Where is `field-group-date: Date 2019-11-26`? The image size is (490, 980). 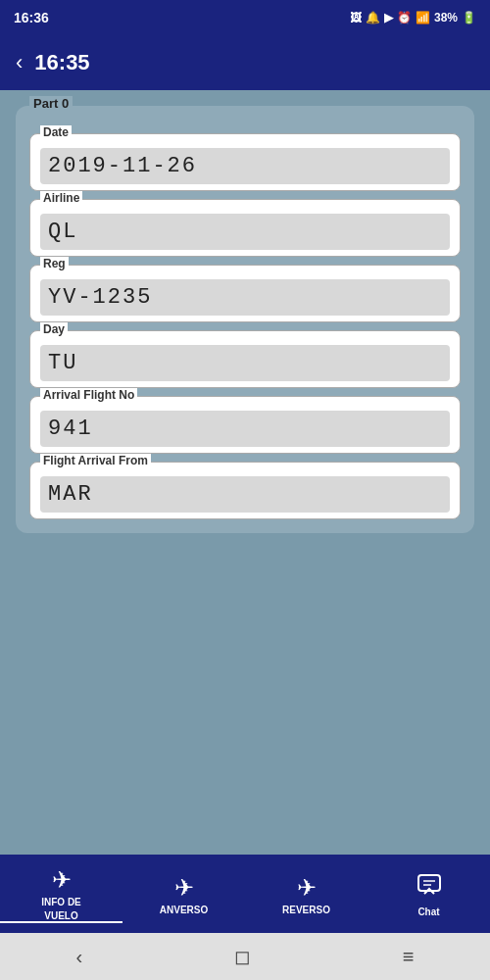 field-group-date: Date 2019-11-26 is located at coordinates (245, 163).